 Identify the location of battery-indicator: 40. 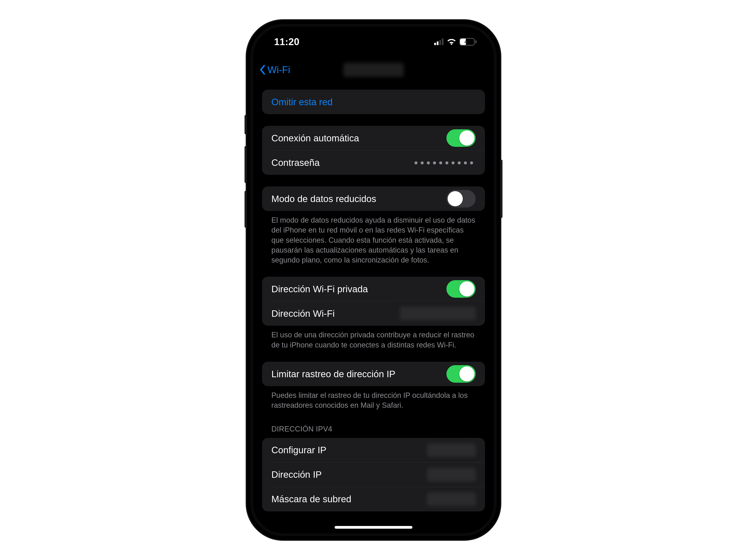
(468, 42).